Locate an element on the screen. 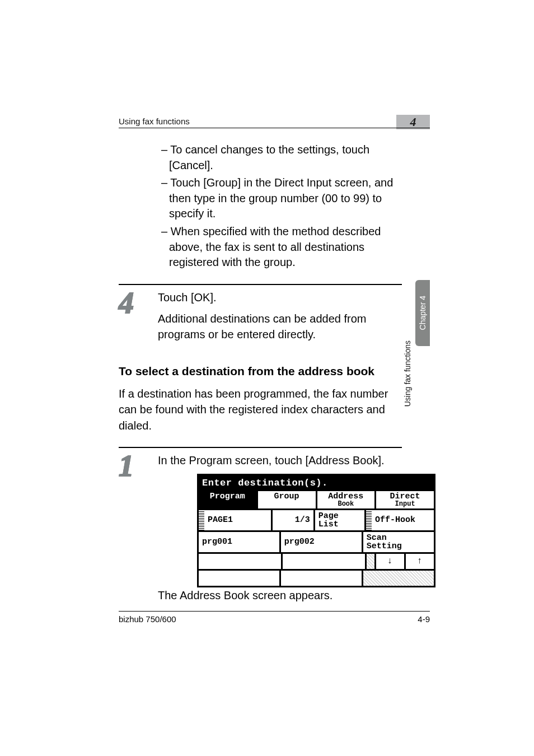 The width and height of the screenshot is (534, 756). step-instruction: In the Program screen, touch [Address Bo… is located at coordinates (297, 460).